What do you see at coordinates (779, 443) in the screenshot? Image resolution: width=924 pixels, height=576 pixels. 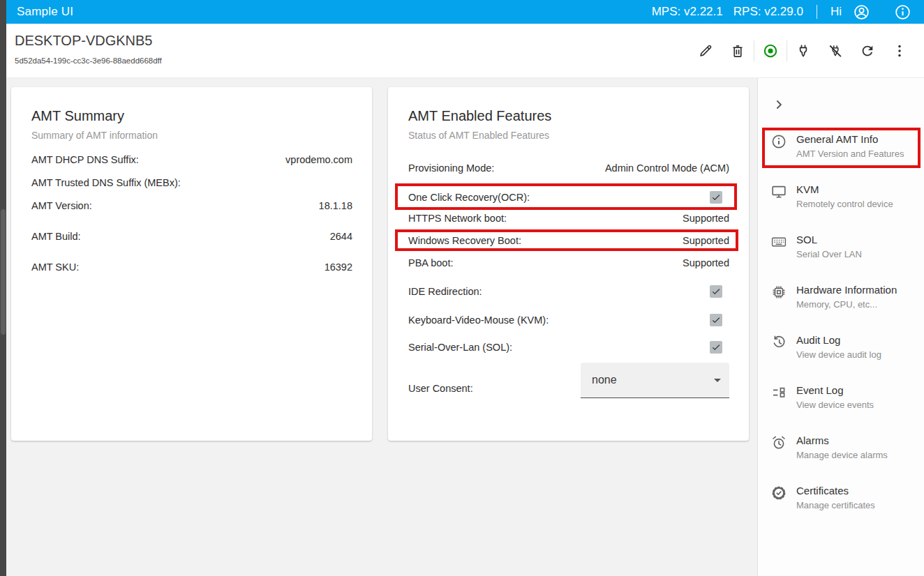 I see `alarm-icon` at bounding box center [779, 443].